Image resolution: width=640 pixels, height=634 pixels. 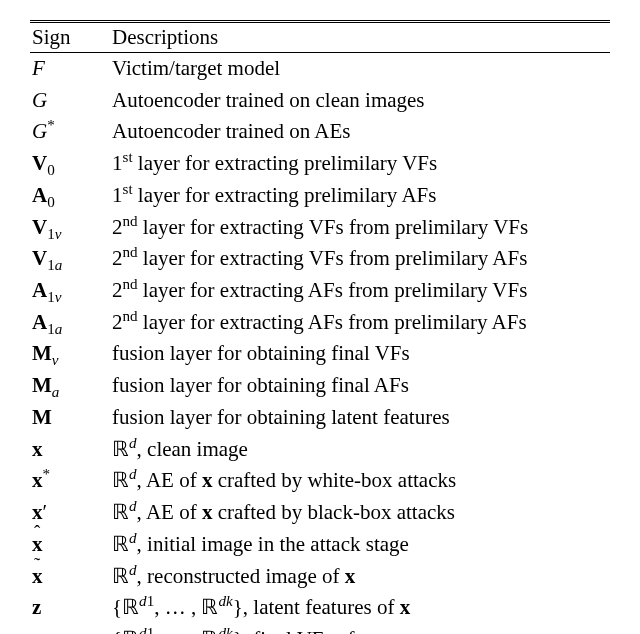 What do you see at coordinates (358, 101) in the screenshot?
I see `desc-cell: Autoencoder trained on clean images` at bounding box center [358, 101].